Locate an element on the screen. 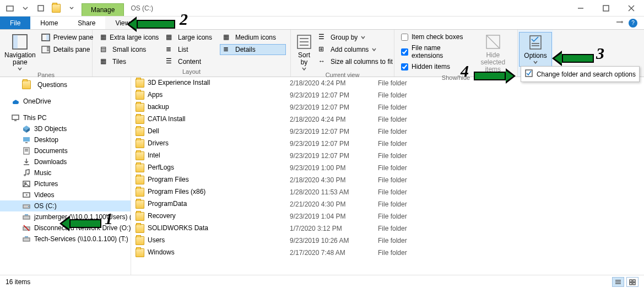  navigation-tree: Questions OneDrive This PC 3D Objects De… is located at coordinates (66, 176).